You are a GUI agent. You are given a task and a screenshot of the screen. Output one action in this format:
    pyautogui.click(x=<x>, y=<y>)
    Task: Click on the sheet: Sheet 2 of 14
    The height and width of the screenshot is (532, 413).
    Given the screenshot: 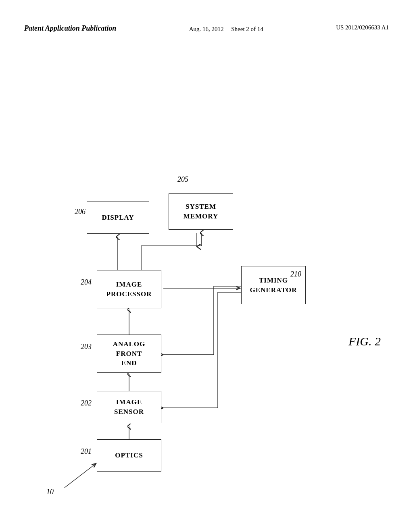 What is the action you would take?
    pyautogui.click(x=247, y=29)
    